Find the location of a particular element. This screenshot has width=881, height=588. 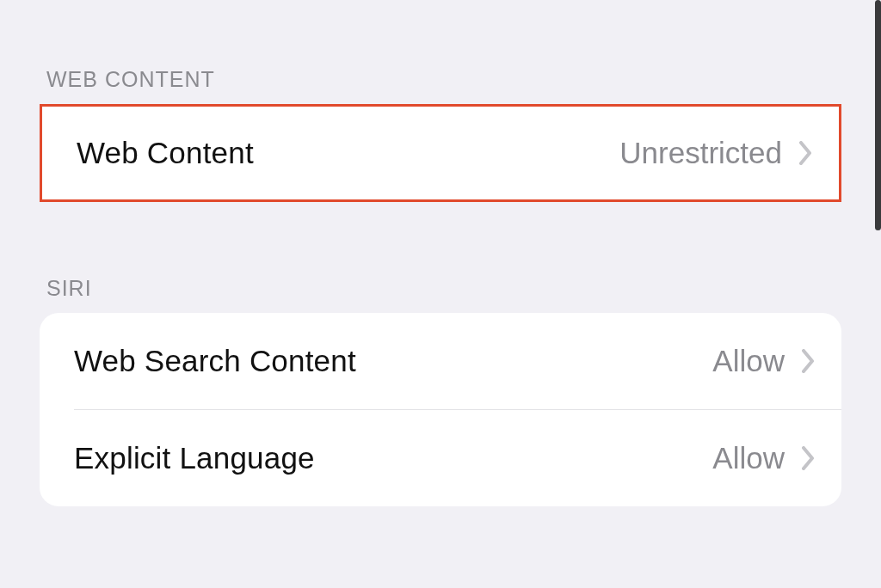

section-header-web-content: WEB CONTENT is located at coordinates (440, 86).